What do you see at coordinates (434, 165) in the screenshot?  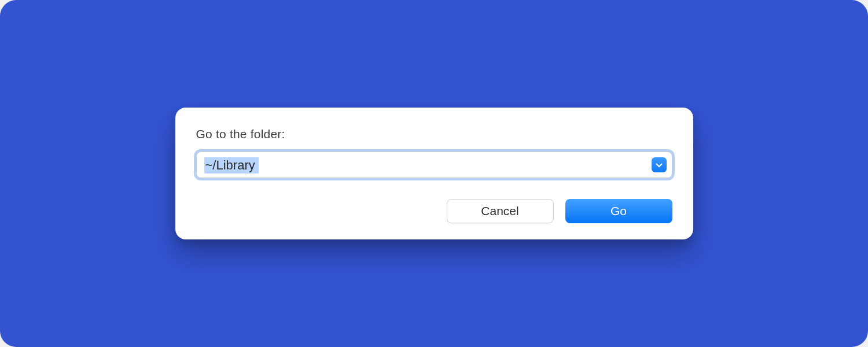 I see `path-input: ~/Library` at bounding box center [434, 165].